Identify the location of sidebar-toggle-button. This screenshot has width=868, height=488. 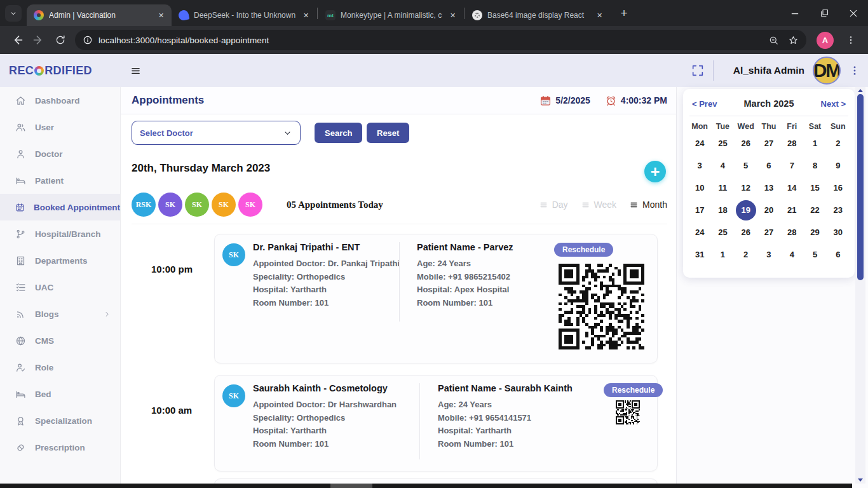
(136, 71).